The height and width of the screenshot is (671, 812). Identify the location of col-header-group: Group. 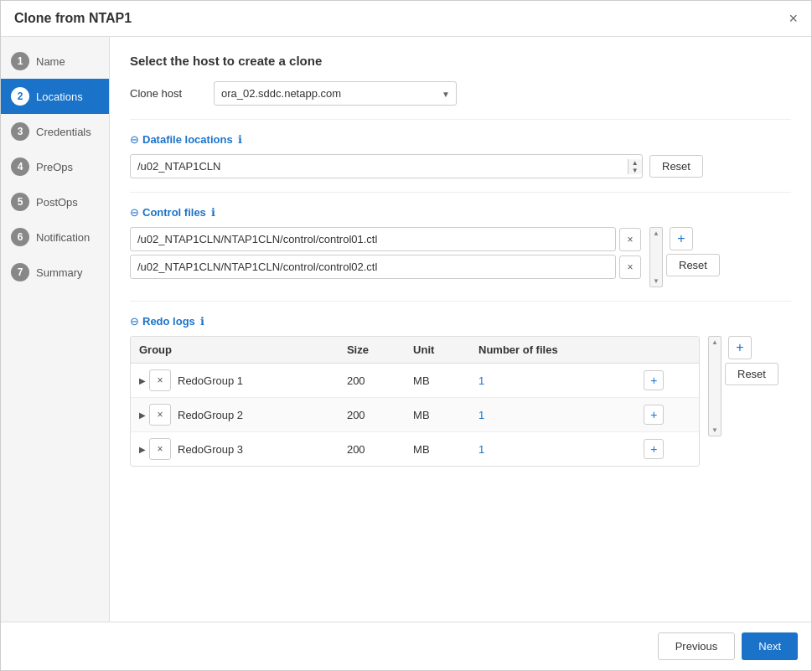
(235, 350).